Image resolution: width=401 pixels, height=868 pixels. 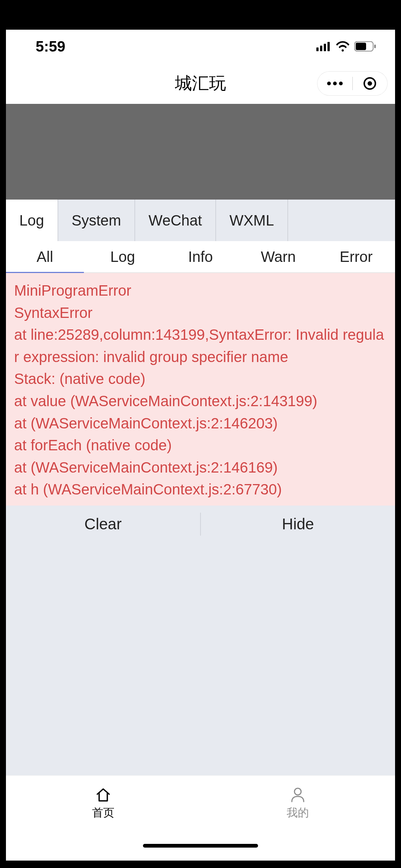 What do you see at coordinates (370, 83) in the screenshot?
I see `capsule-close-button` at bounding box center [370, 83].